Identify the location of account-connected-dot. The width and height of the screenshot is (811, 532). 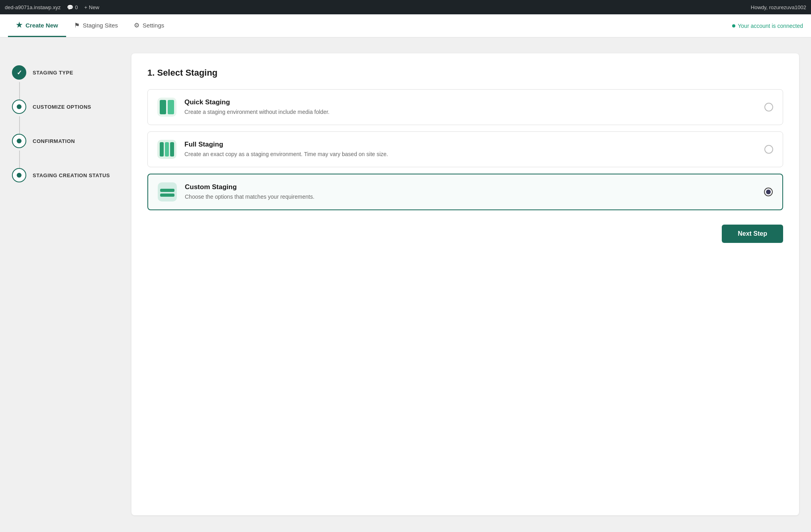
(734, 26).